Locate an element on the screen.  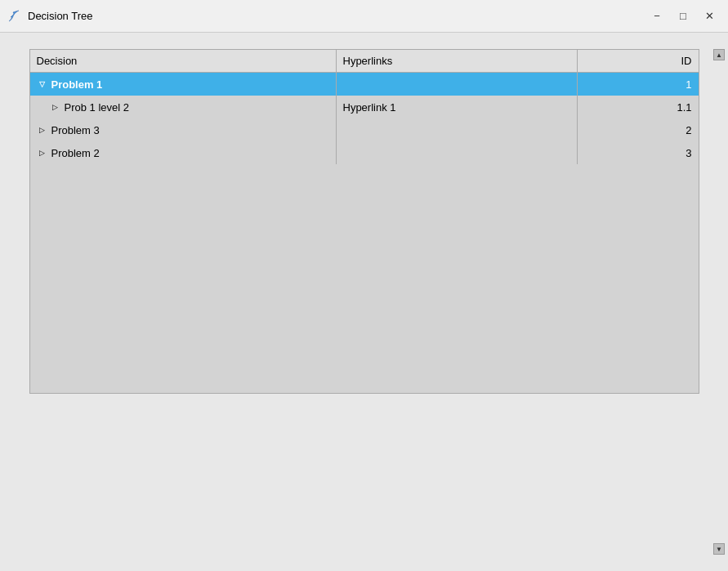
row-decision-4: ▷ Problem 2 is located at coordinates (183, 153).